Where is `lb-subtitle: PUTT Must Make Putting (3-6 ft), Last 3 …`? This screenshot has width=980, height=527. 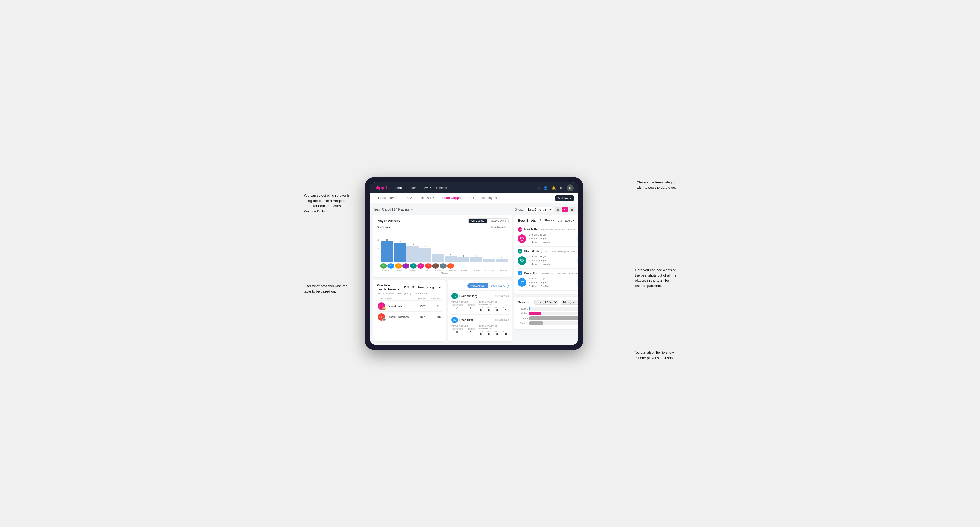 lb-subtitle: PUTT Must Make Putting (3-6 ft), Last 3 … is located at coordinates (409, 294).